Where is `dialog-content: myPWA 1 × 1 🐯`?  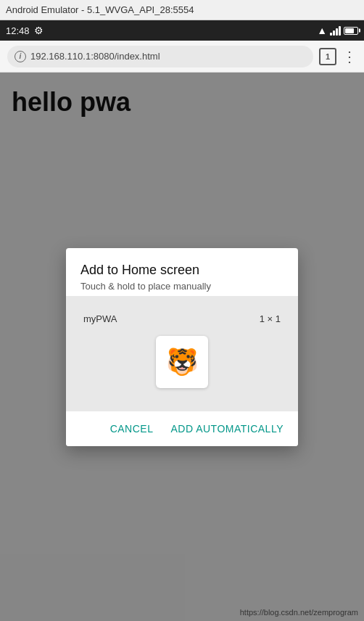 dialog-content: myPWA 1 × 1 🐯 is located at coordinates (182, 354).